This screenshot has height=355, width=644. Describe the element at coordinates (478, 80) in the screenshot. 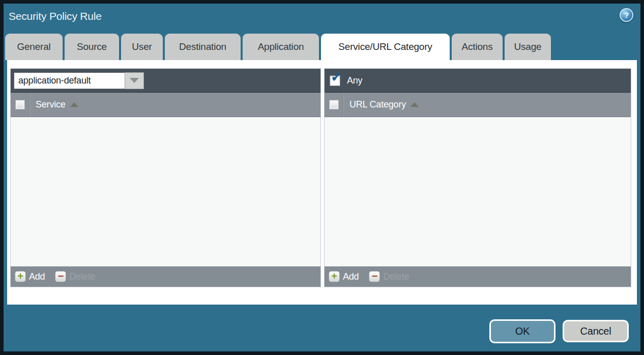

I see `url-category-panel-toolbar: ✓ Any` at that location.